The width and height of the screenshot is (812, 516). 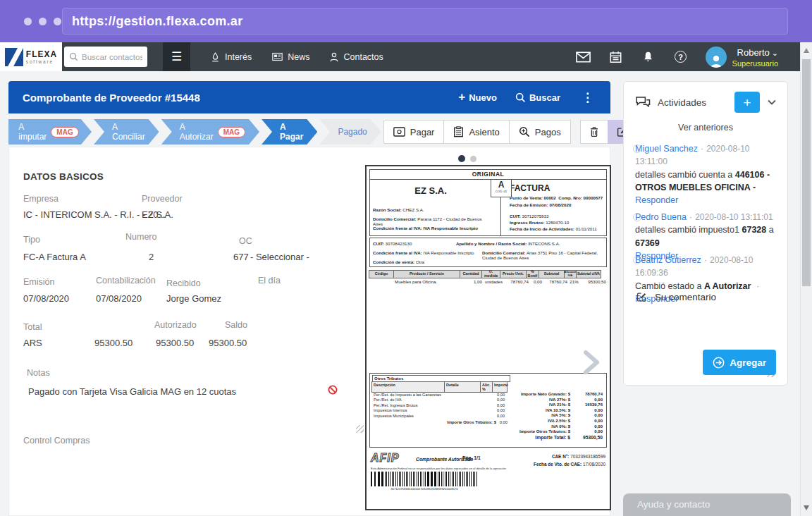 What do you see at coordinates (440, 422) in the screenshot?
I see `tributos-total: Importe Otros Tributos: $ 0,00` at bounding box center [440, 422].